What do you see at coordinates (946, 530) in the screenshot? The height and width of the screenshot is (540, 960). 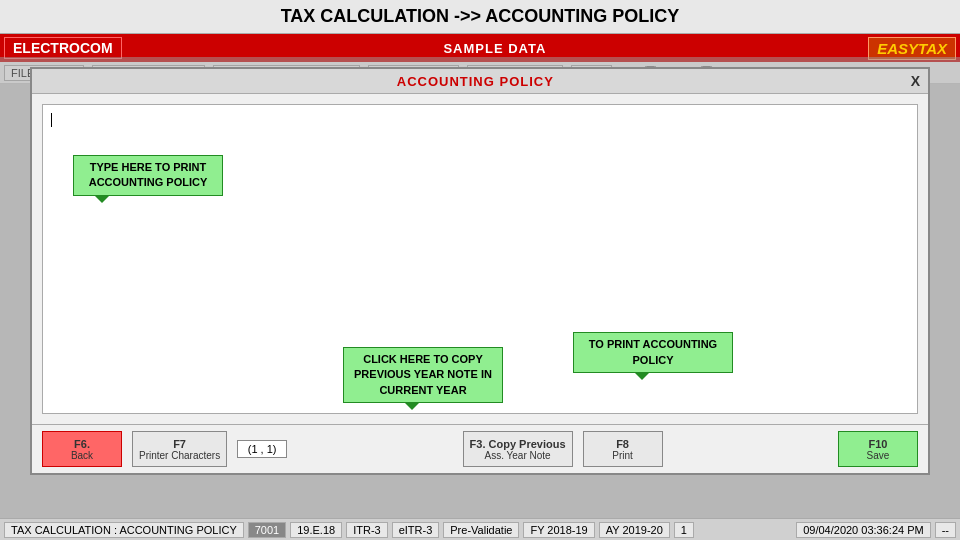 I see `status-dash: --` at bounding box center [946, 530].